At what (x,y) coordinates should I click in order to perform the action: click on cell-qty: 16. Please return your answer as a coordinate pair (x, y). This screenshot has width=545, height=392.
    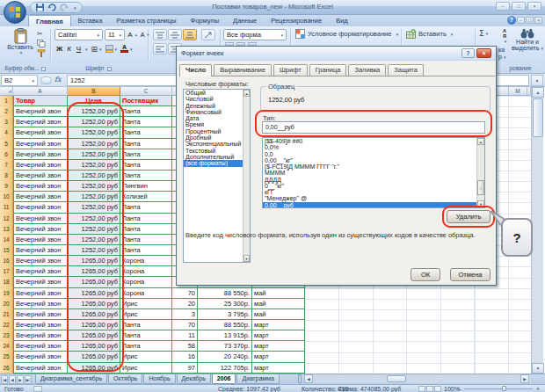
    Looking at the image, I should click on (185, 357).